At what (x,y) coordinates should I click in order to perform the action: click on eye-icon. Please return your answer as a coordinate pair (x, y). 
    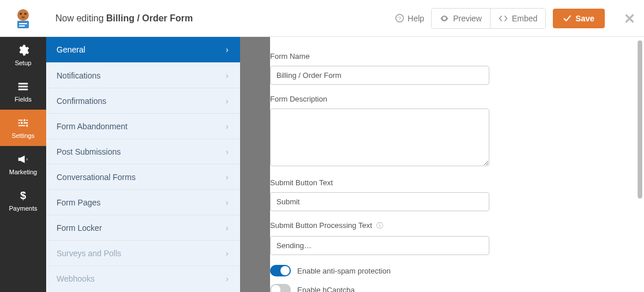
    Looking at the image, I should click on (444, 18).